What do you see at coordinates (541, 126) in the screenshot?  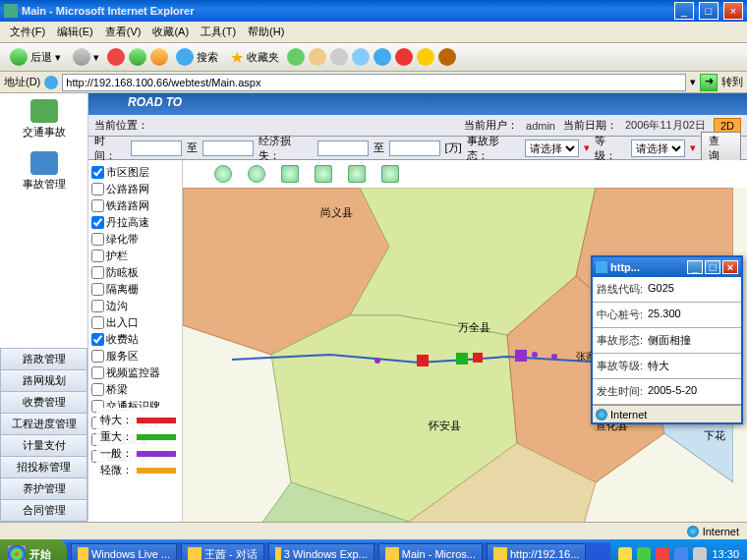 I see `current-user: admin` at bounding box center [541, 126].